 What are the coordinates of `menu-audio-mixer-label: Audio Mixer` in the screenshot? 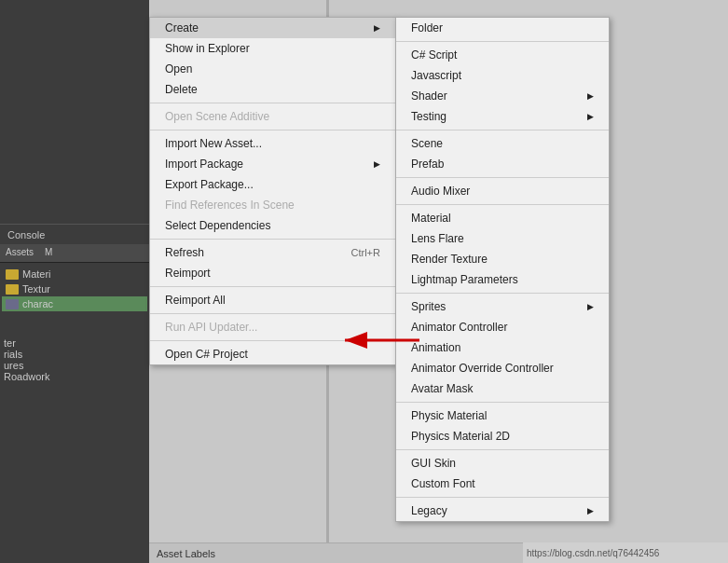 It's located at (440, 191).